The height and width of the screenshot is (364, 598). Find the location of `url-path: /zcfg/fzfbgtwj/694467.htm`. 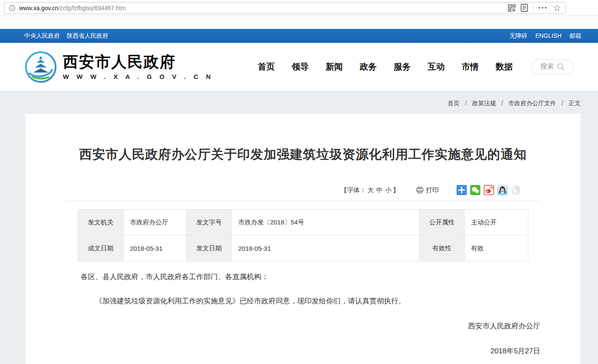

url-path: /zcfg/fzfbgtwj/694467.htm is located at coordinates (92, 8).